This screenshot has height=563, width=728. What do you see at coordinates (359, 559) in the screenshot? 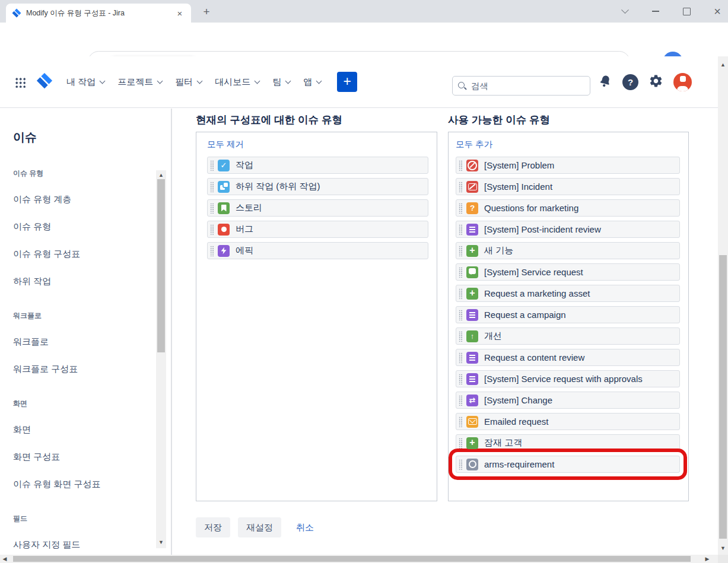
I see `page-horizontal-scrollbar: ◀ ▶` at bounding box center [359, 559].